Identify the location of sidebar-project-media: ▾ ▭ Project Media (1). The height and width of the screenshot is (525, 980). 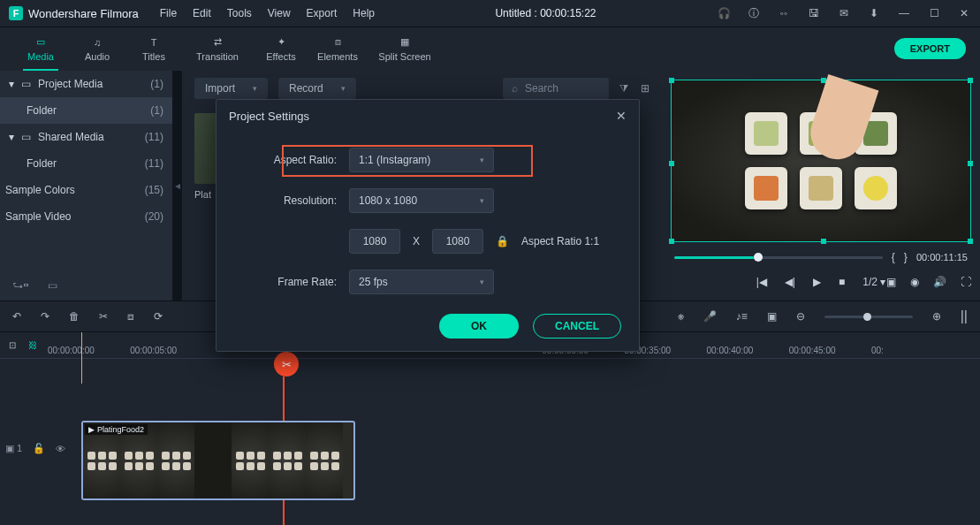
(87, 84).